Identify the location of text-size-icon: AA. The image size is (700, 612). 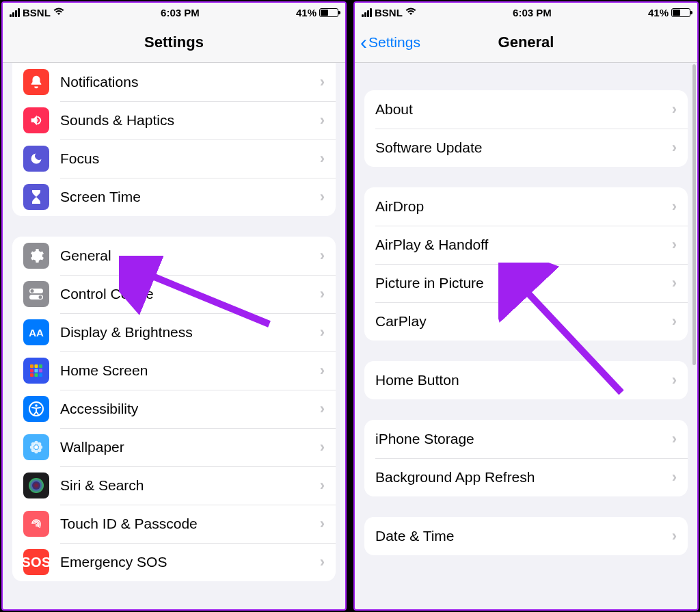
(36, 332).